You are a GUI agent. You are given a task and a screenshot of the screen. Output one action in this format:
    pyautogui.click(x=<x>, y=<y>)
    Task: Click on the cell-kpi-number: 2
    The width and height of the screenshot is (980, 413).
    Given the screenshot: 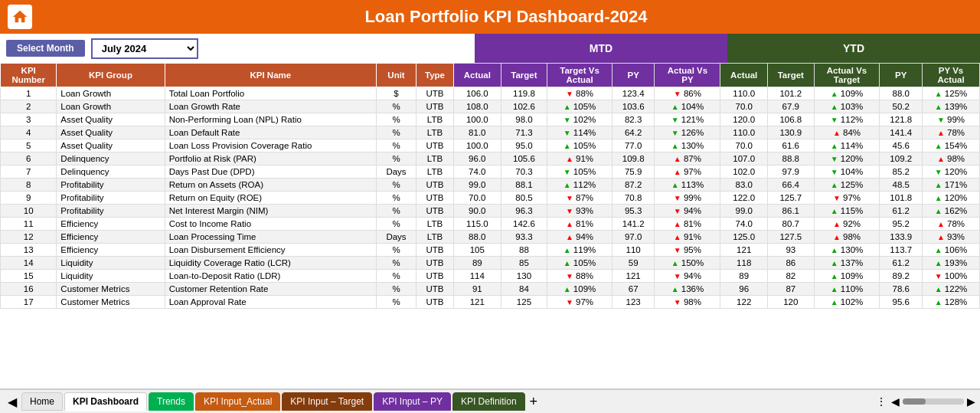 What is the action you would take?
    pyautogui.click(x=29, y=107)
    